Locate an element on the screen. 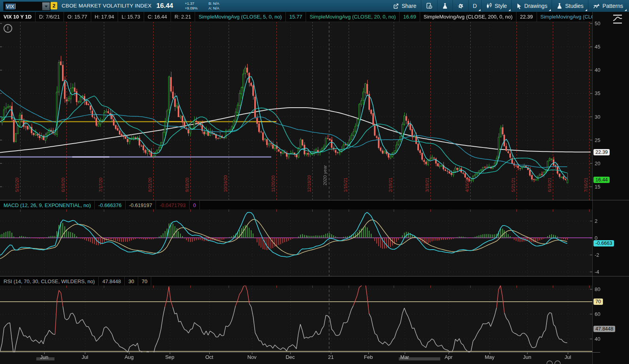 Image resolution: width=629 pixels, height=364 pixels. zigzag-icon is located at coordinates (596, 6).